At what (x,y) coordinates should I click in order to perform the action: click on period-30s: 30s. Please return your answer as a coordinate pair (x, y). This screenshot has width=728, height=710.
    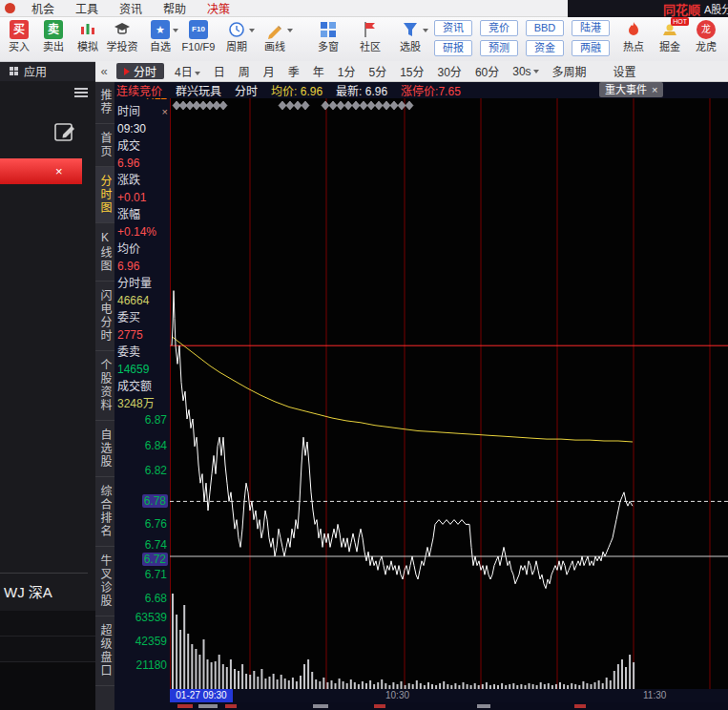
    Looking at the image, I should click on (525, 72).